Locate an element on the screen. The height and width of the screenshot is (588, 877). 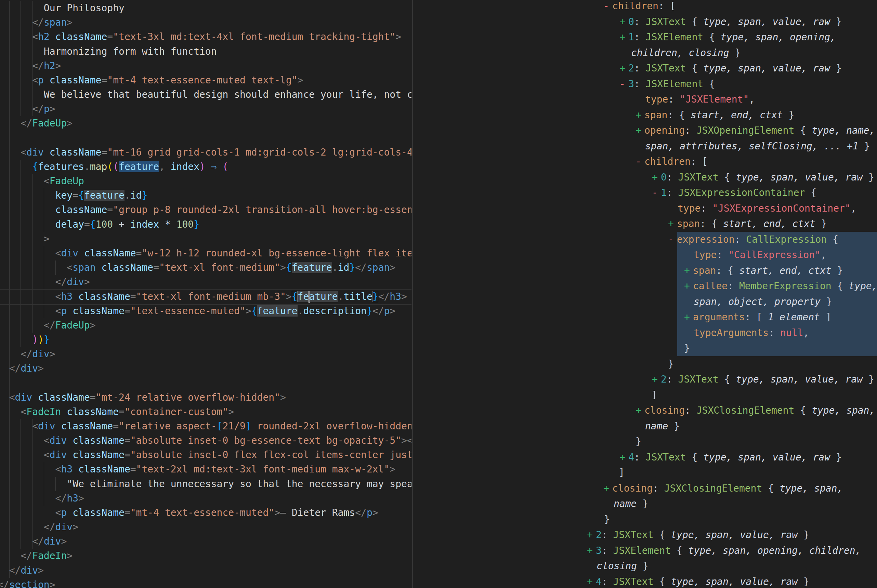
code-line: <h2 className="text-3xl md:text-4xl font… is located at coordinates (206, 37).